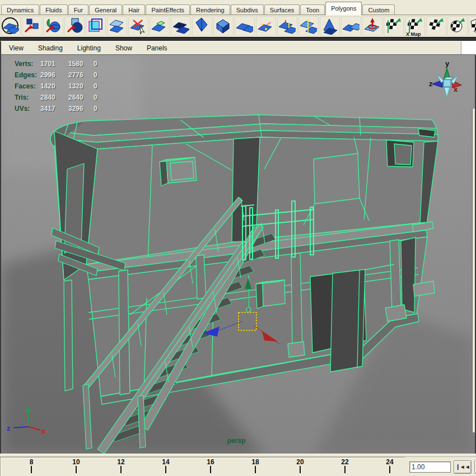 This screenshot has width=476, height=476. What do you see at coordinates (245, 26) in the screenshot?
I see `separate-planes-icon` at bounding box center [245, 26].